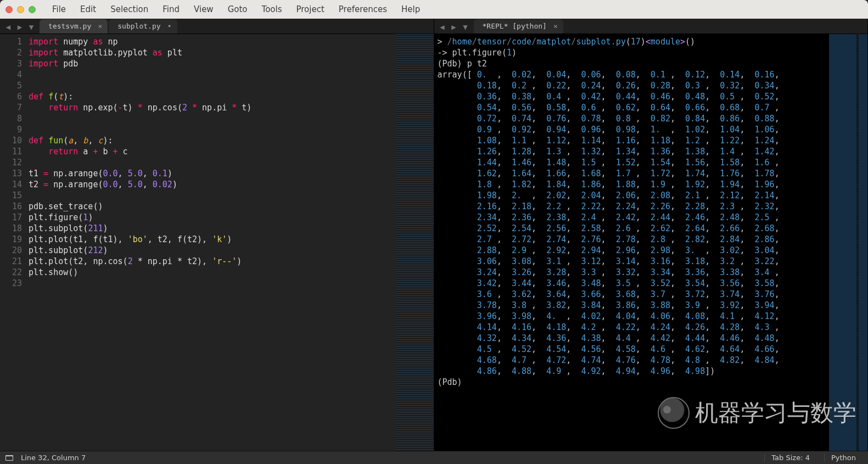 The image size is (868, 464). Describe the element at coordinates (843, 458) in the screenshot. I see `syntax-indicator: Python` at that location.